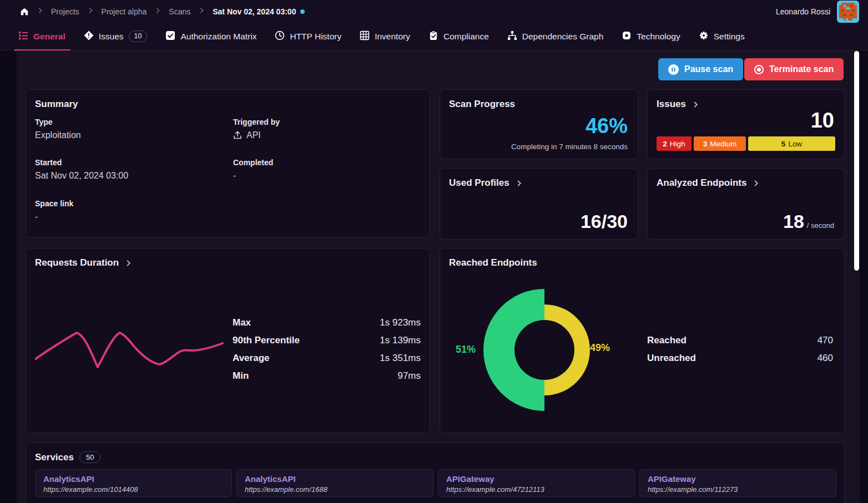 This screenshot has height=503, width=868. I want to click on tab-technology: Technology, so click(650, 37).